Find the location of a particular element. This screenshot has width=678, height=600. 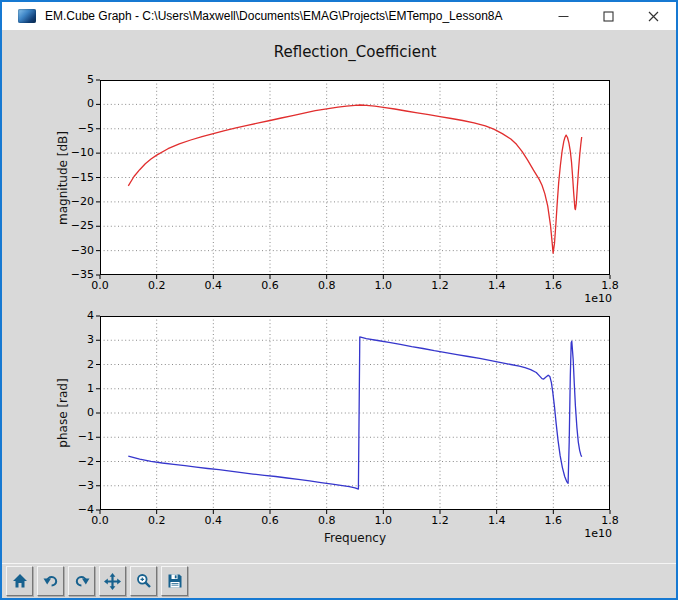

home-button is located at coordinates (20, 581).